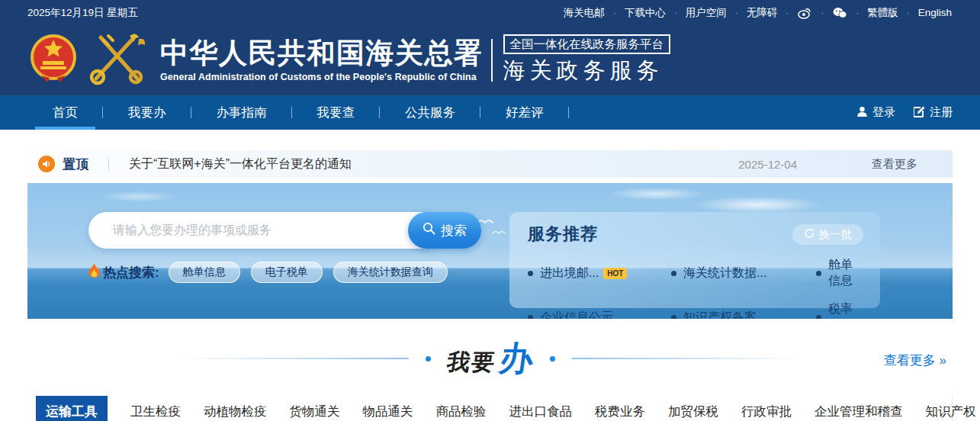 This screenshot has height=421, width=980. Describe the element at coordinates (95, 272) in the screenshot. I see `fire-icon` at that location.